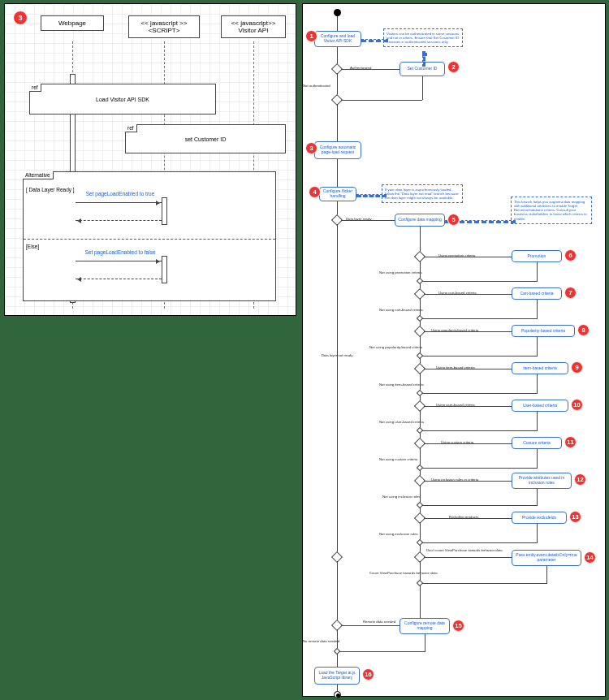  Describe the element at coordinates (338, 695) in the screenshot. I see `end-node` at that location.